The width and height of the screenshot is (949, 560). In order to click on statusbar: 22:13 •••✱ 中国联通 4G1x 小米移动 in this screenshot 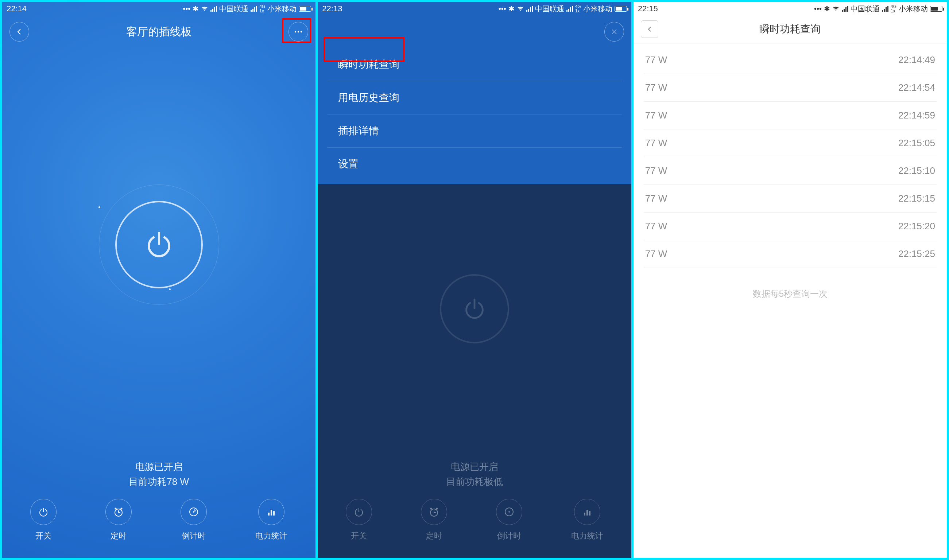, I will do `click(474, 9)`.